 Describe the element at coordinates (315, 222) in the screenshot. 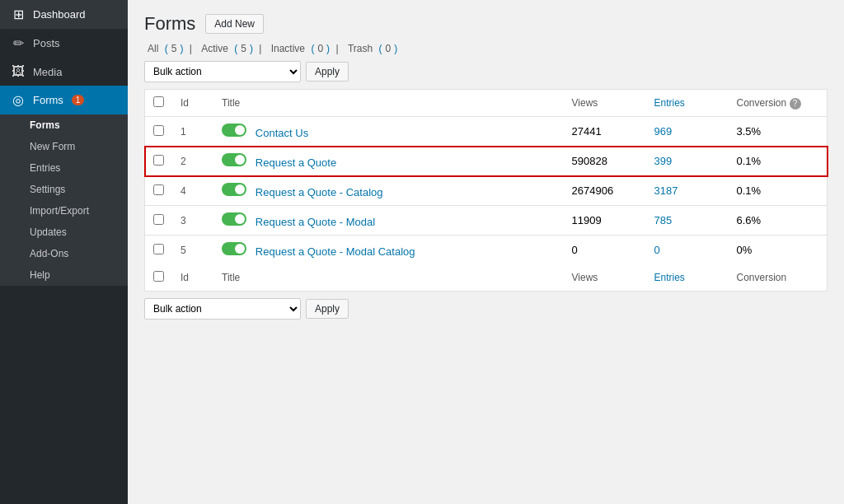

I see `form-title-link: Request a Quote - Modal` at that location.